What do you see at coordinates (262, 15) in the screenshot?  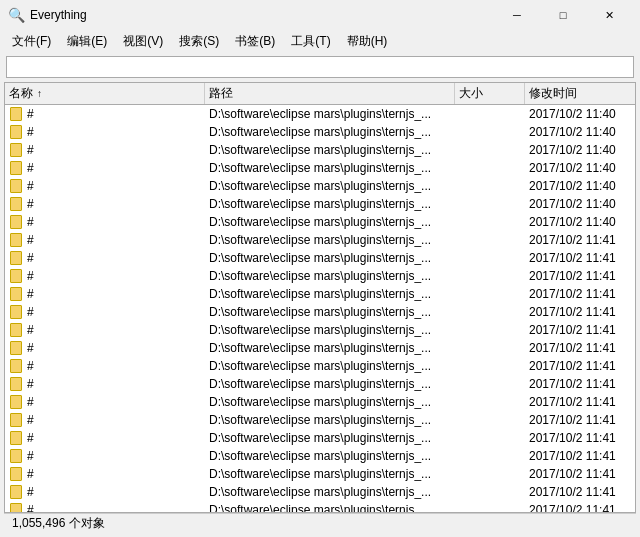 I see `app-title: Everything` at bounding box center [262, 15].